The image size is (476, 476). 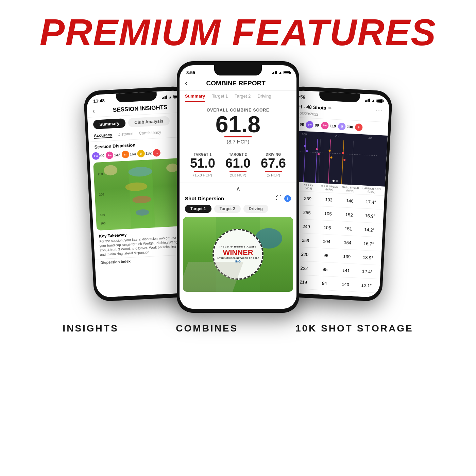 What do you see at coordinates (186, 83) in the screenshot?
I see `cr-back-button: ‹` at bounding box center [186, 83].